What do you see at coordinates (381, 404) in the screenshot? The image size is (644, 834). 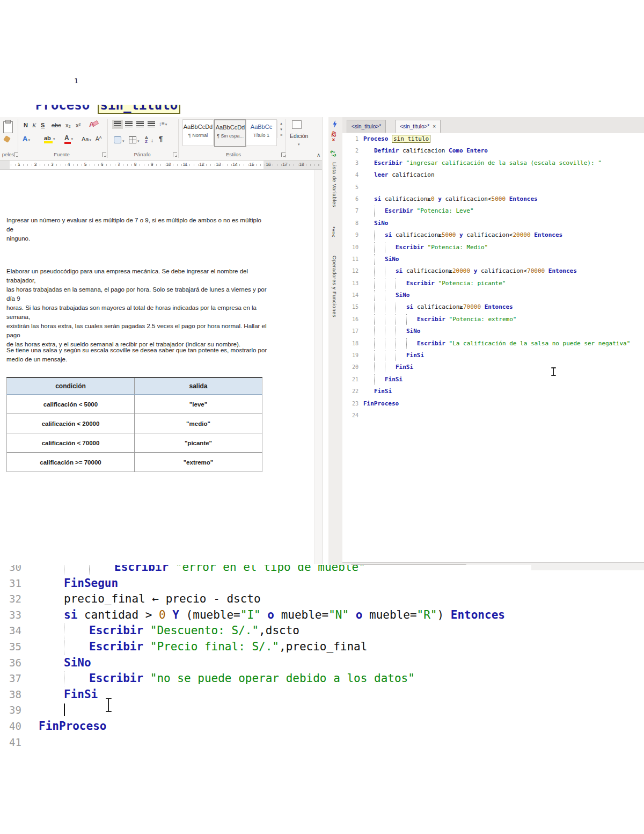 I see `code-text: FinProceso` at bounding box center [381, 404].